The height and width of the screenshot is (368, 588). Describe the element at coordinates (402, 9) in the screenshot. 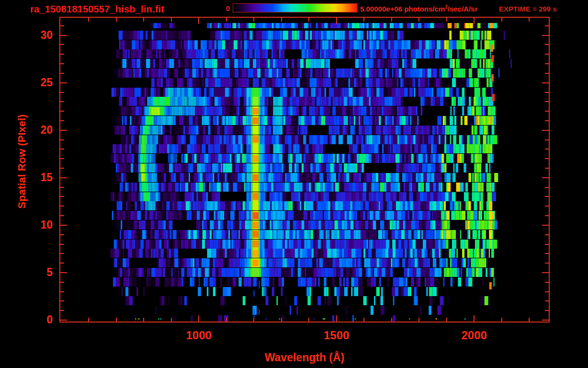

I see `colorbar-max-prefix: 5.00000e+06 photons/cm` at that location.